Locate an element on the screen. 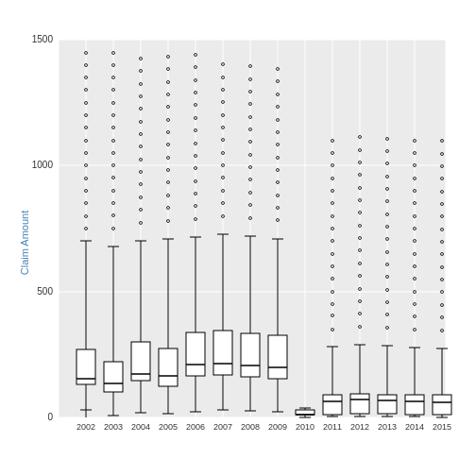 This screenshot has height=476, width=476. box-2008 is located at coordinates (250, 355).